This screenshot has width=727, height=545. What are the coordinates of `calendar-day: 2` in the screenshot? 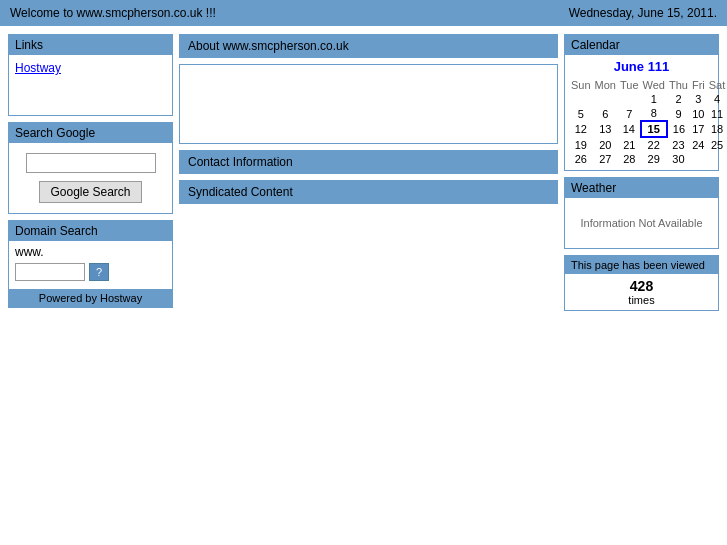 It's located at (678, 99).